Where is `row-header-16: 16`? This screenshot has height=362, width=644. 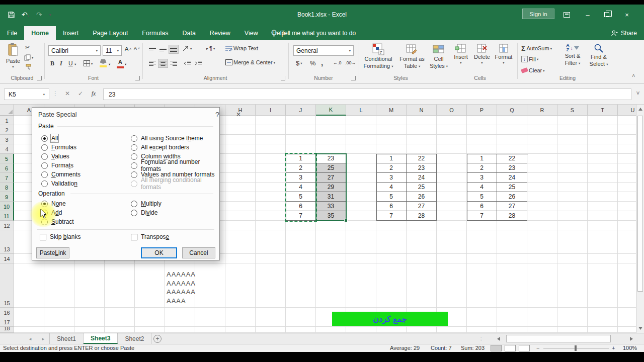 row-header-16: 16 is located at coordinates (7, 313).